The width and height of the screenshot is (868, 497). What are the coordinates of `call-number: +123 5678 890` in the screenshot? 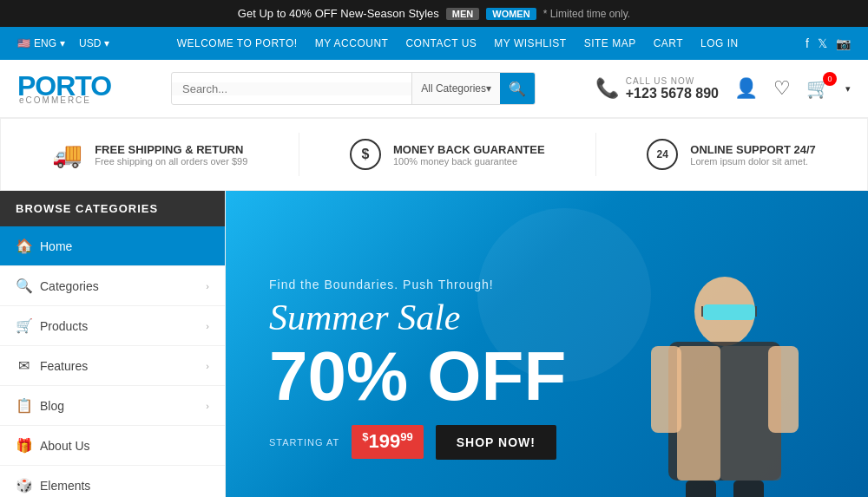 It's located at (672, 94).